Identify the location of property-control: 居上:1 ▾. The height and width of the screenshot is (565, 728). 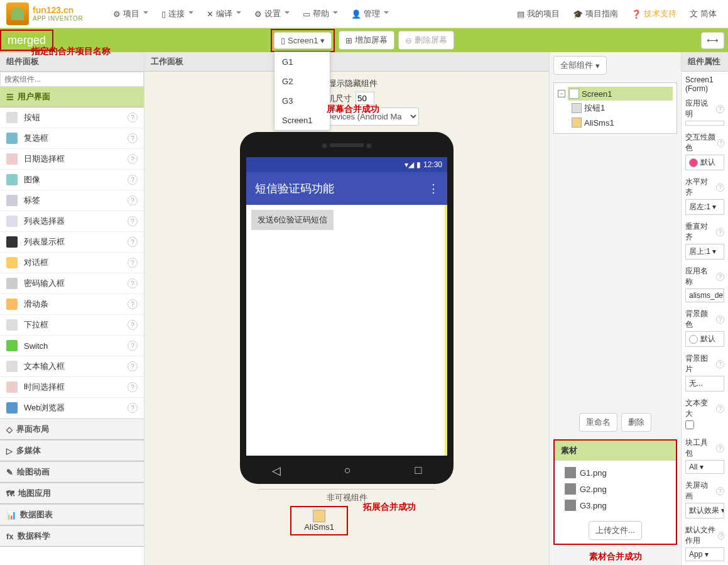
(705, 251).